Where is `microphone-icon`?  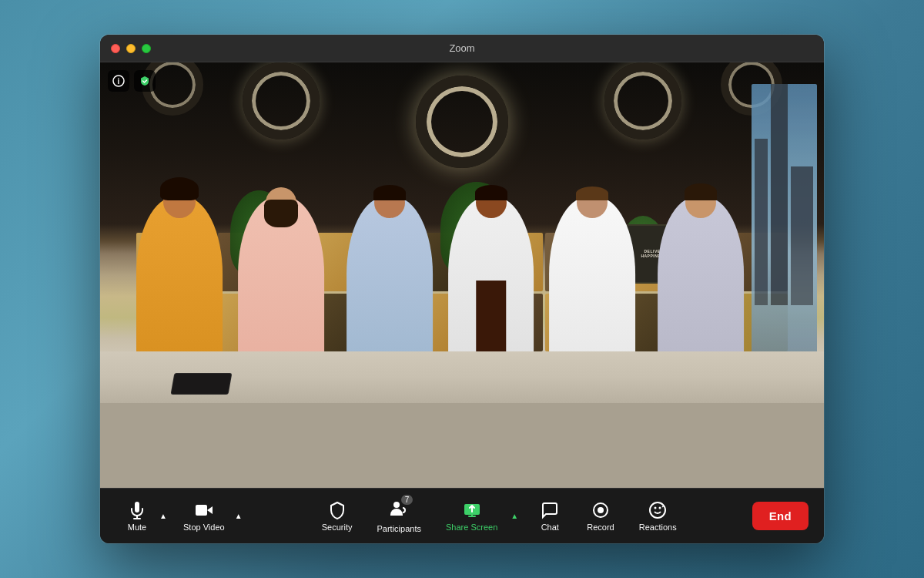 microphone-icon is located at coordinates (137, 510).